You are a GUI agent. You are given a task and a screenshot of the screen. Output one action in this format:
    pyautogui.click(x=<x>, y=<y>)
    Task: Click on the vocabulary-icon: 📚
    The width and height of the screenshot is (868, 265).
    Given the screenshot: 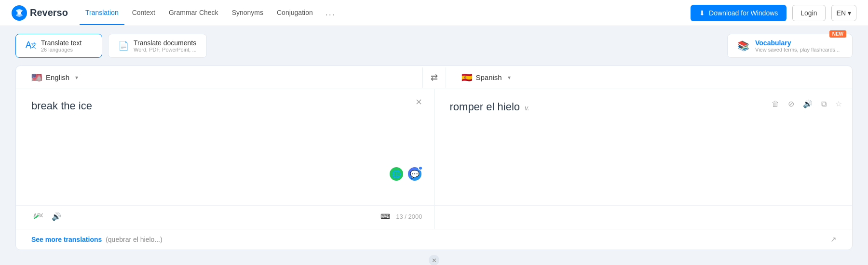 What is the action you would take?
    pyautogui.click(x=744, y=46)
    